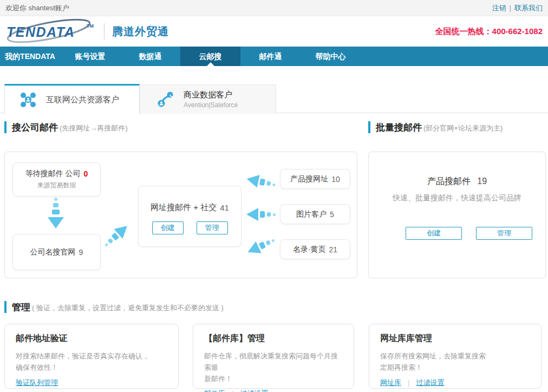 Image resolution: width=548 pixels, height=392 pixels. Describe the element at coordinates (82, 100) in the screenshot. I see `tab-internet-label: 互联网公共资源客户` at that location.